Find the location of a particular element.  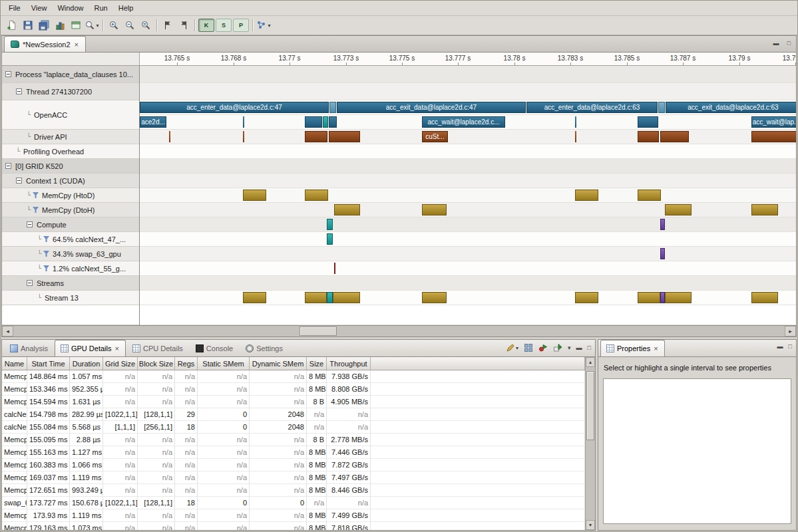

timeline-row-openacc: └OpenACC is located at coordinates (71, 115).